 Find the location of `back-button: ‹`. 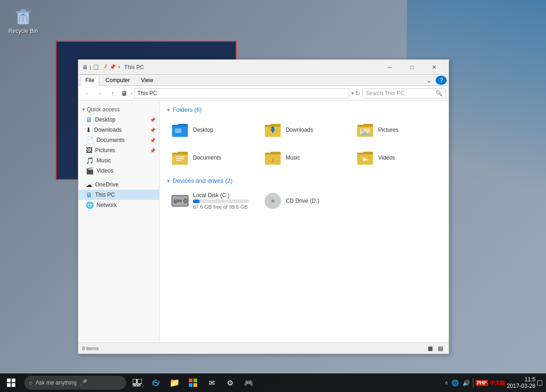

back-button: ‹ is located at coordinates (87, 93).